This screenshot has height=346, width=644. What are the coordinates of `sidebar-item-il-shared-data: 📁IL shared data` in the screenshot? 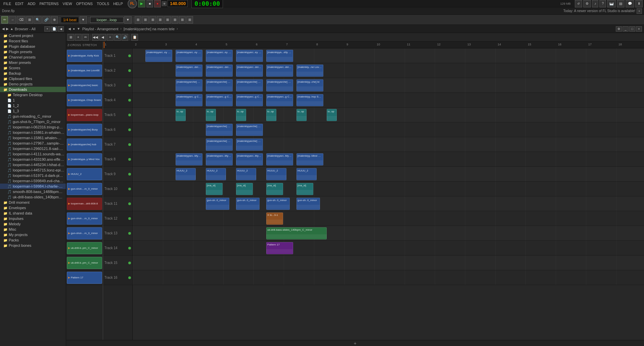 It's located at (33, 213).